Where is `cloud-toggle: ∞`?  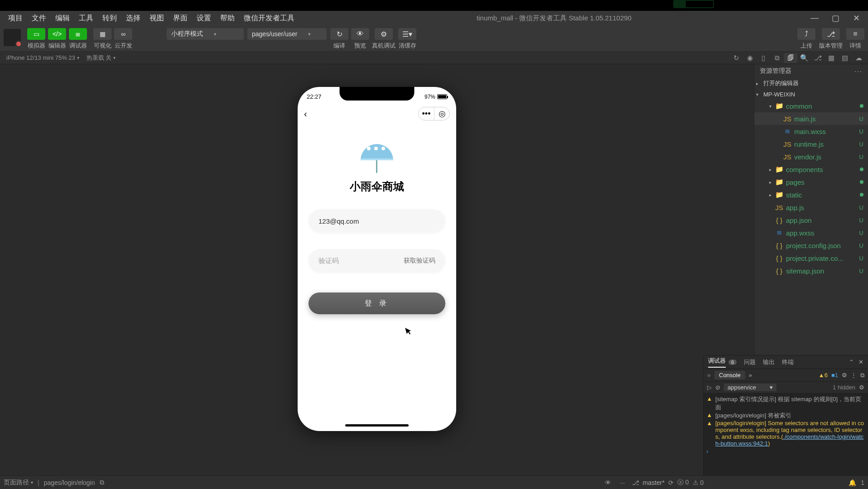
cloud-toggle: ∞ is located at coordinates (123, 34).